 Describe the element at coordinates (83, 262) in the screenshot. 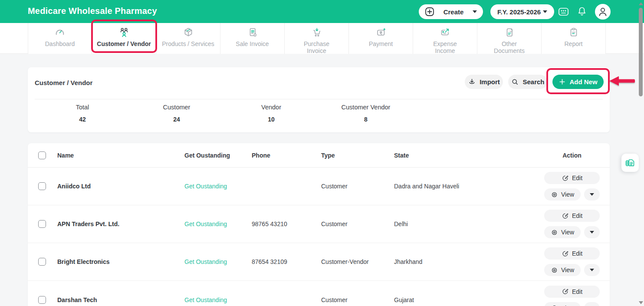

I see `cell-name: Bright Electronics` at that location.